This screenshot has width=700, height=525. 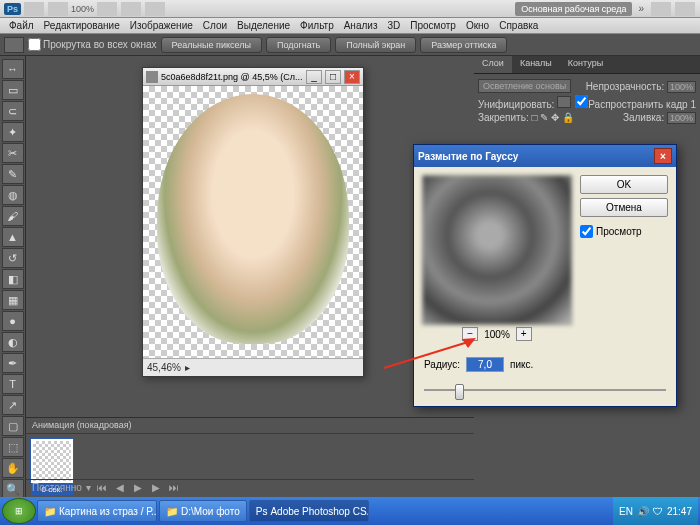 I want to click on history-icon, so click(x=58, y=9).